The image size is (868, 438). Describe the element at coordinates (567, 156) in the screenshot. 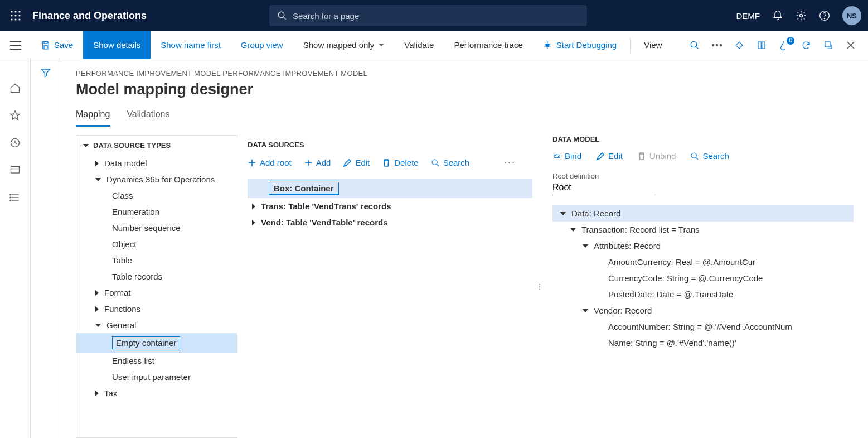

I see `bind-button: Bind` at that location.